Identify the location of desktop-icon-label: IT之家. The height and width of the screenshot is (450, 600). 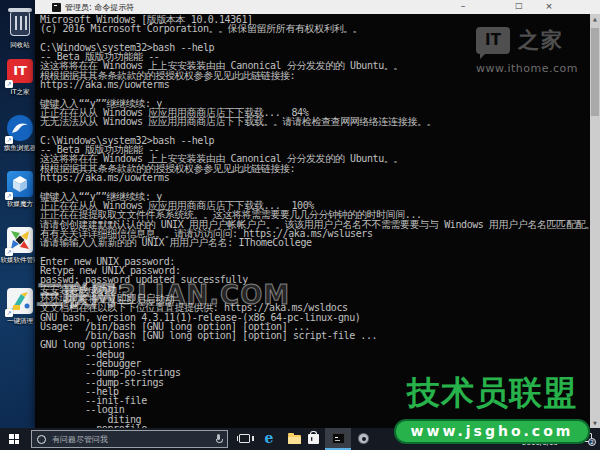
(20, 92).